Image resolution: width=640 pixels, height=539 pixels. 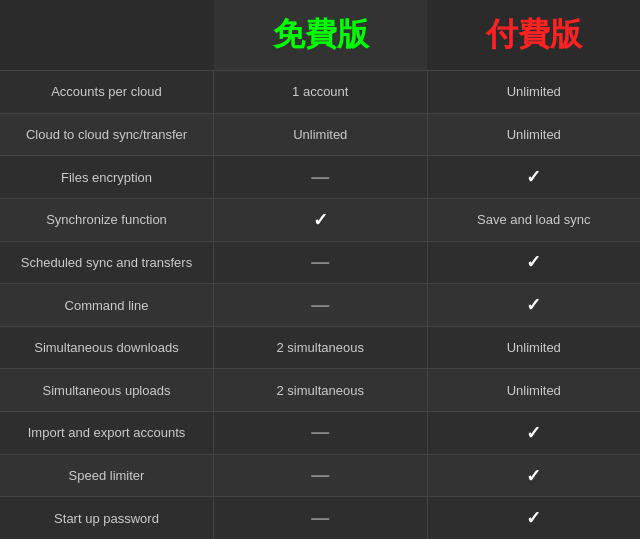 I want to click on table-row: Import and export accounts—✓, so click(x=320, y=432).